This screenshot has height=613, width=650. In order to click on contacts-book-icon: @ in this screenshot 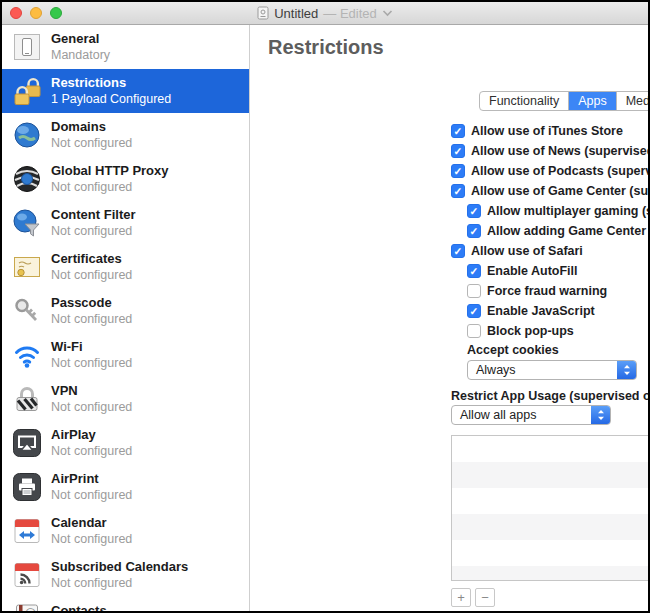, I will do `click(27, 608)`.